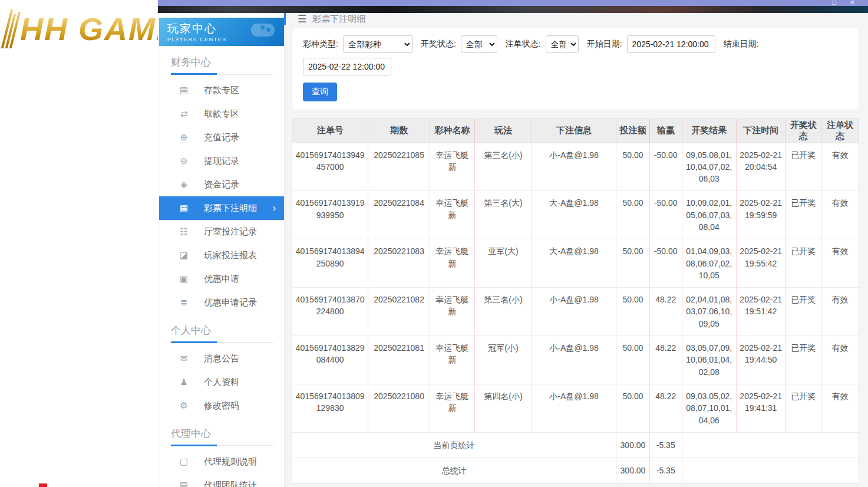 The width and height of the screenshot is (868, 487). I want to click on table-cell: 第四名(小), so click(503, 408).